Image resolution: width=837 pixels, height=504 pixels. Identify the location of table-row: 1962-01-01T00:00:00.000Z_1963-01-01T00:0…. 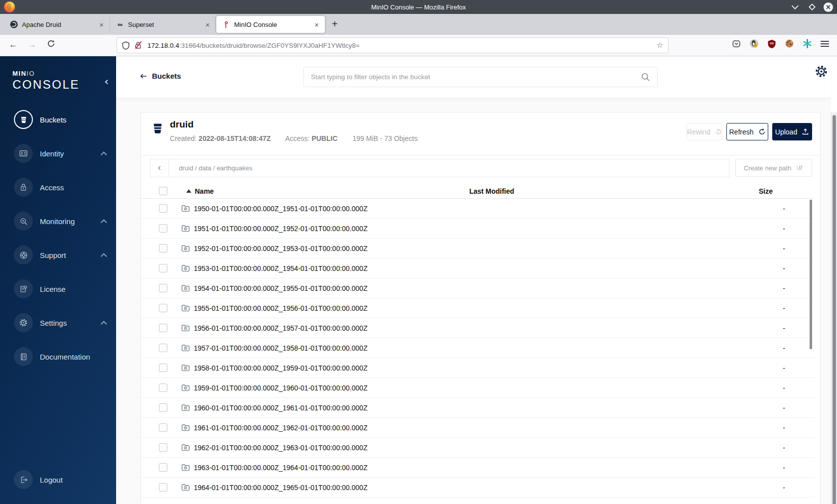
(477, 448).